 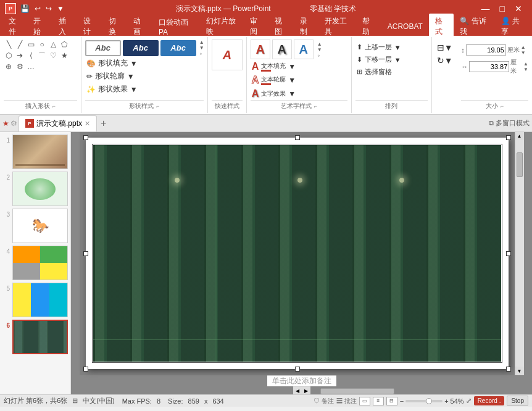 What do you see at coordinates (281, 27) in the screenshot?
I see `menu-view: 视图` at bounding box center [281, 27].